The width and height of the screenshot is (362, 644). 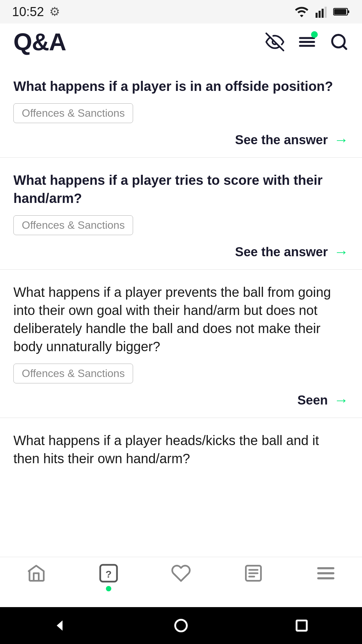 I want to click on qa-arrow-1: →, so click(x=341, y=140).